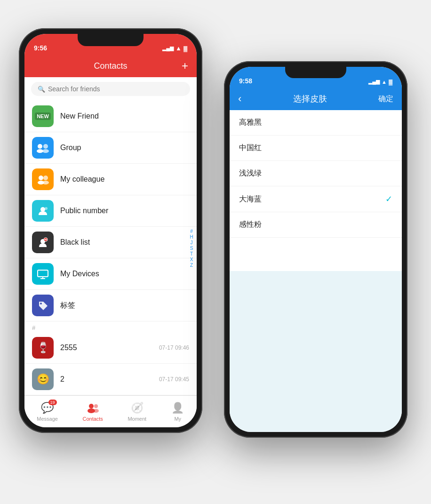 The image size is (431, 504). I want to click on list-item-new-friend: NEW New Friend, so click(111, 117).